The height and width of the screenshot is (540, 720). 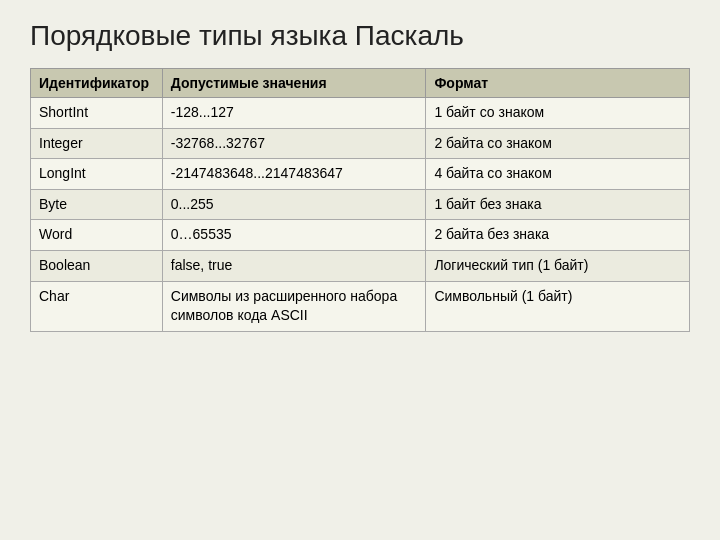 What do you see at coordinates (360, 174) in the screenshot?
I see `table-row: LongInt-2147483648...21474836474 байта с…` at bounding box center [360, 174].